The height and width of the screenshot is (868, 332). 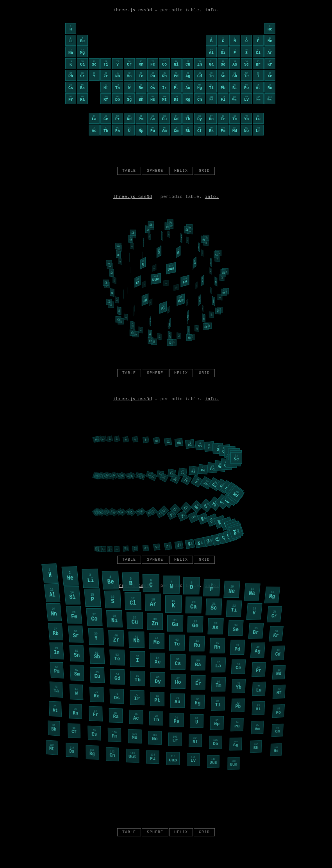 I want to click on grid-btn-3: GRID, so click(x=204, y=560).